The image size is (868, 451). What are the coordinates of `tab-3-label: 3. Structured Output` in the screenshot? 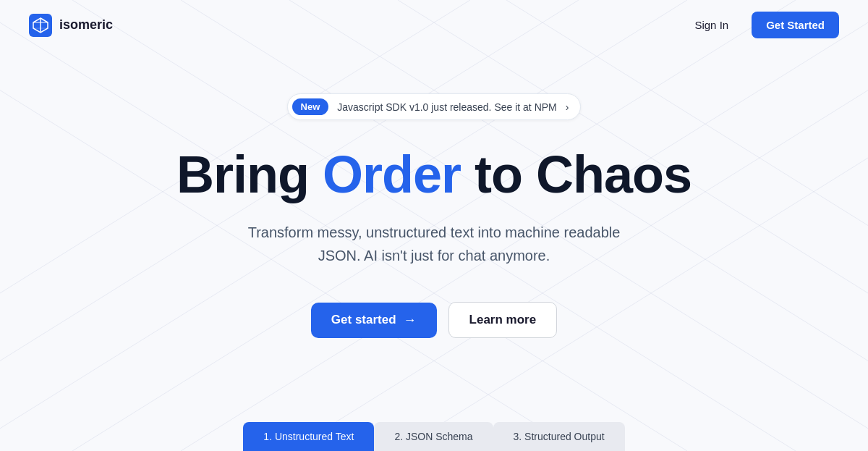 It's located at (559, 437).